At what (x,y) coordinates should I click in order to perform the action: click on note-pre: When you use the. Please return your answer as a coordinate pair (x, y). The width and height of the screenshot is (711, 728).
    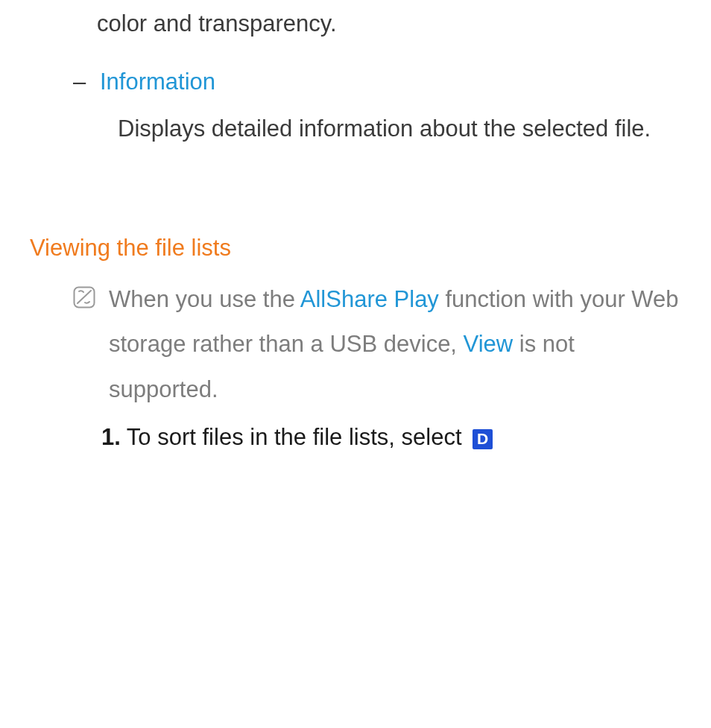
    Looking at the image, I should click on (204, 300).